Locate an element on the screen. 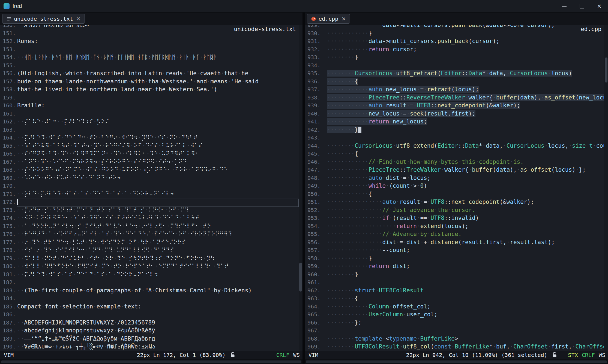 The height and width of the screenshot is (364, 608). code-line: 187.··ABCDEFGHIJKLMNOPQRSTUVWXYZ·/012345… is located at coordinates (149, 323).